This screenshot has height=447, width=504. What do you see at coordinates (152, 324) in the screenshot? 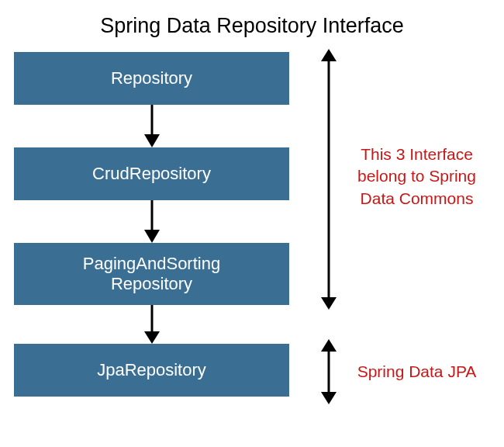
I see `arrow-paging-to-jpa` at bounding box center [152, 324].